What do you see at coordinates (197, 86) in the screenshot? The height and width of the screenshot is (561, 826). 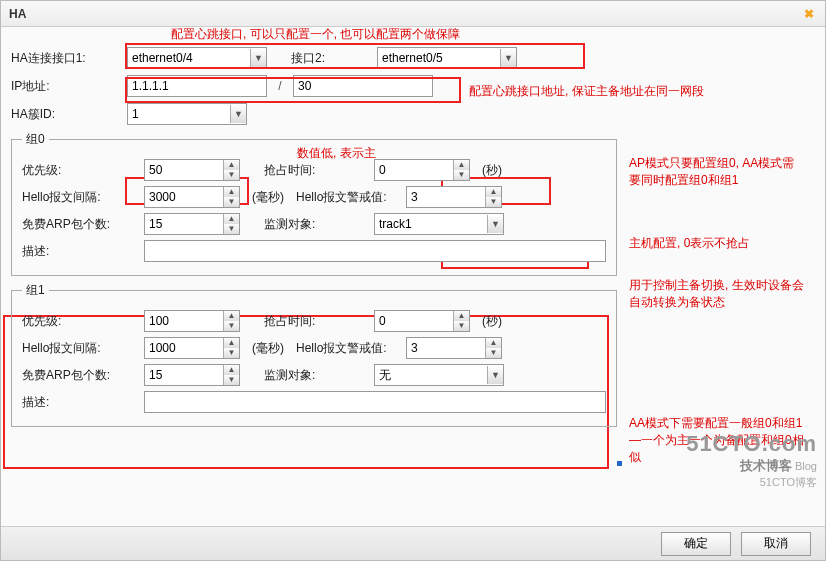 I see `input-ip: 1.1.1.1` at bounding box center [197, 86].